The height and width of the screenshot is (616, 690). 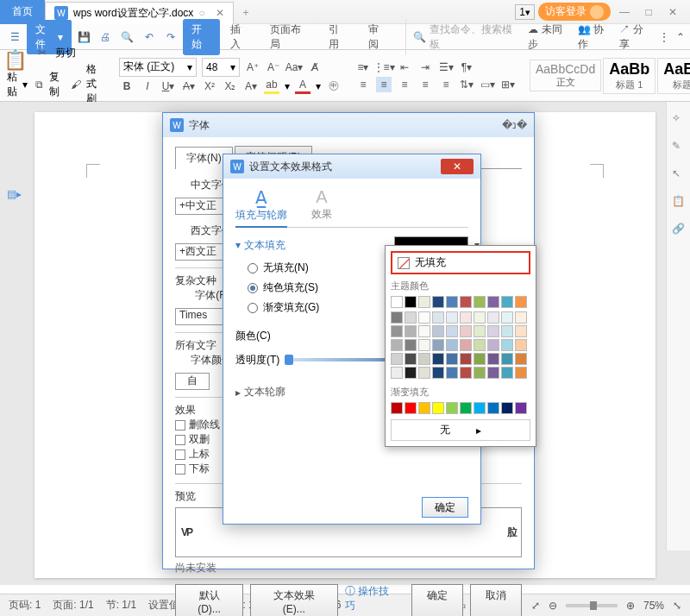 I want to click on app-menu-icon: ☰, so click(x=16, y=37).